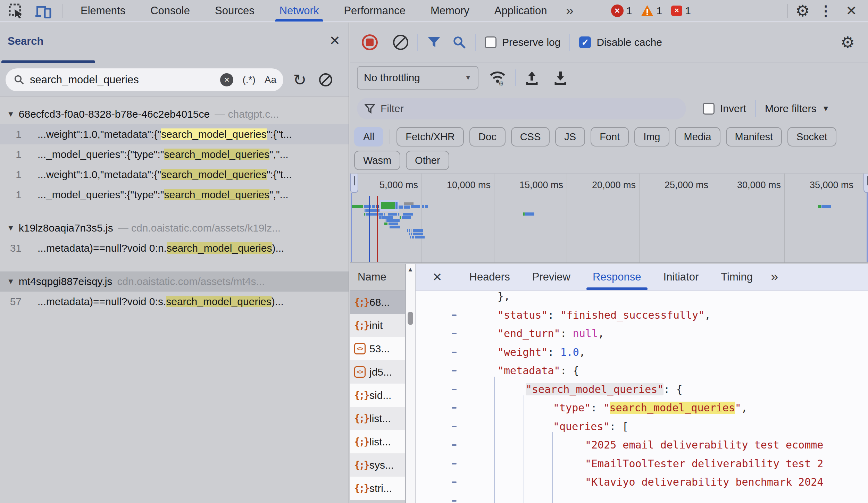  Describe the element at coordinates (848, 42) in the screenshot. I see `network-settings-gear-icon: ⚙` at that location.